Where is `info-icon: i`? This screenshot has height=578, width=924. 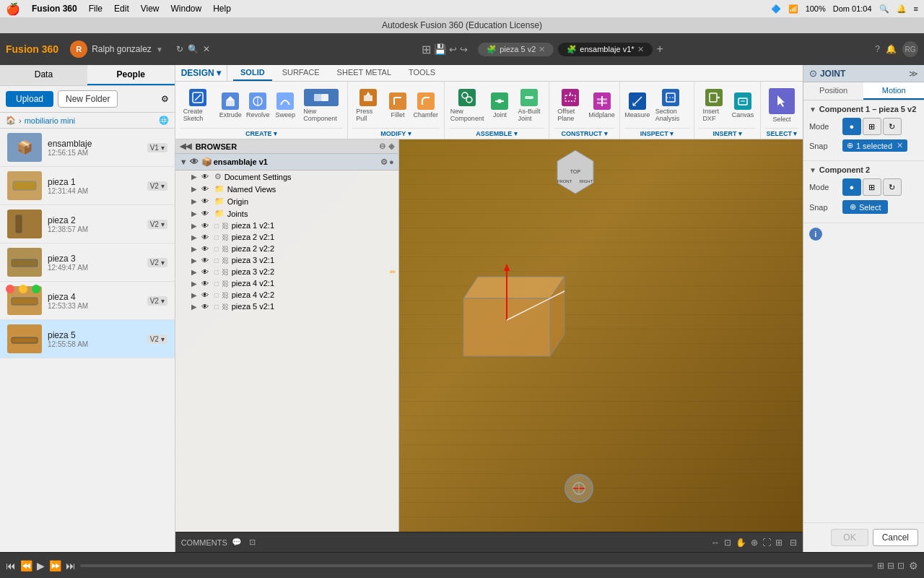 info-icon: i is located at coordinates (816, 234).